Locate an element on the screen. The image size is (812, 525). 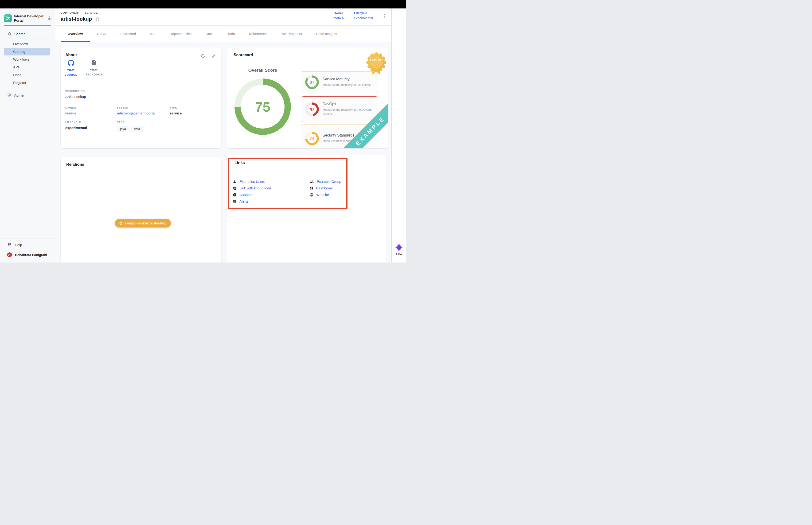
owner-field-link: team-a is located at coordinates (71, 113).